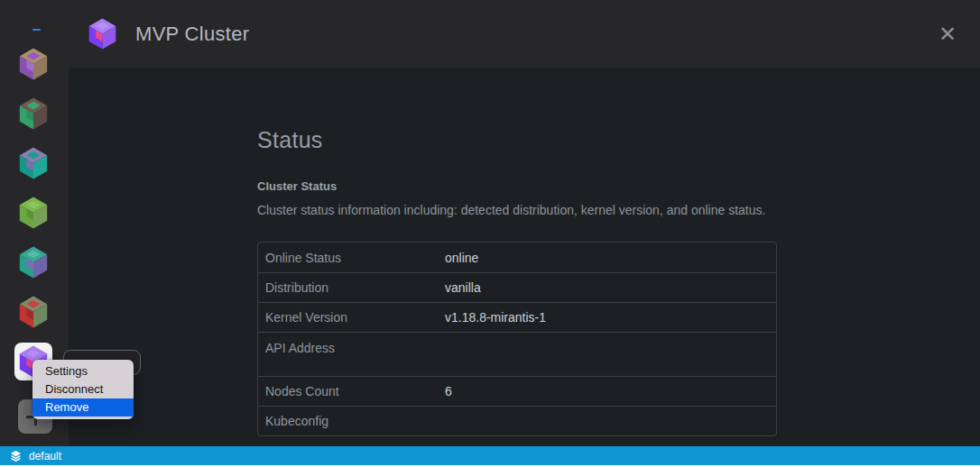 This screenshot has width=980, height=467. I want to click on table-row: Distributionvanilla, so click(517, 287).